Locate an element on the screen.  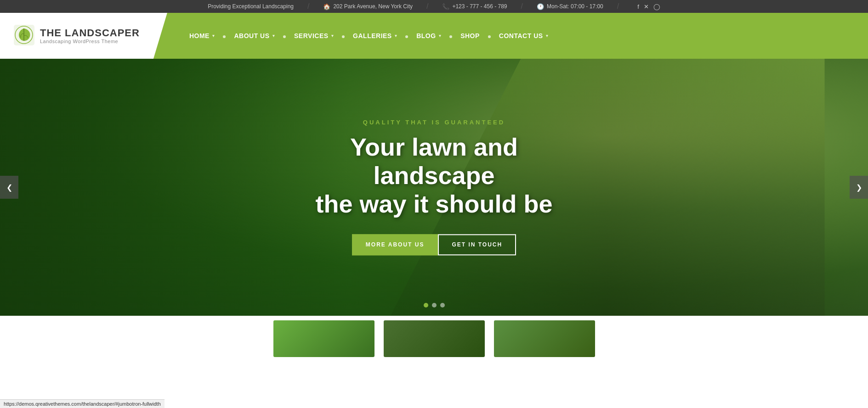
logo-subtitle: Landscaping WordPress Theme is located at coordinates (90, 41).